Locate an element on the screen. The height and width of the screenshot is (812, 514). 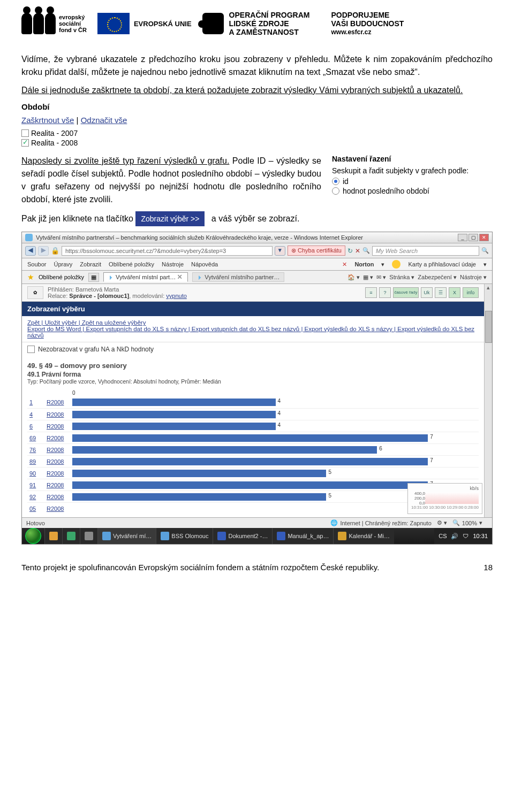
https-warn-icon: 🔒 is located at coordinates (55, 250).